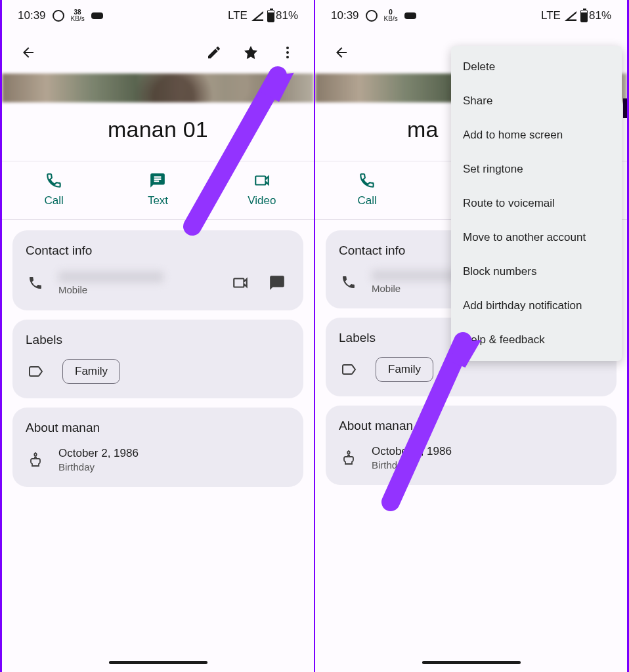 This screenshot has height=672, width=629. What do you see at coordinates (625, 108) in the screenshot?
I see `edge-accent` at bounding box center [625, 108].